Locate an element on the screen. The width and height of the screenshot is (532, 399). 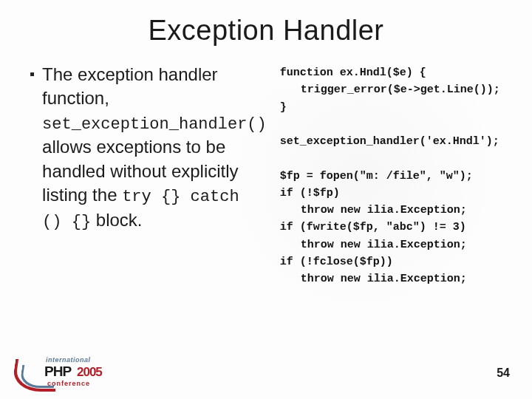
code-line: $fp = fopen("m: /file", "w"); is located at coordinates (392, 176).